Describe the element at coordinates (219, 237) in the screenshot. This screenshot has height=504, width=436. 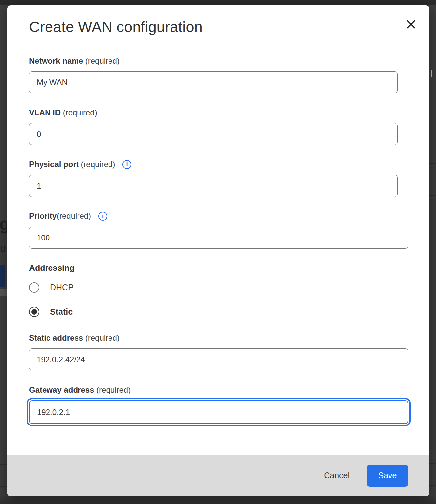
I see `priority-input` at that location.